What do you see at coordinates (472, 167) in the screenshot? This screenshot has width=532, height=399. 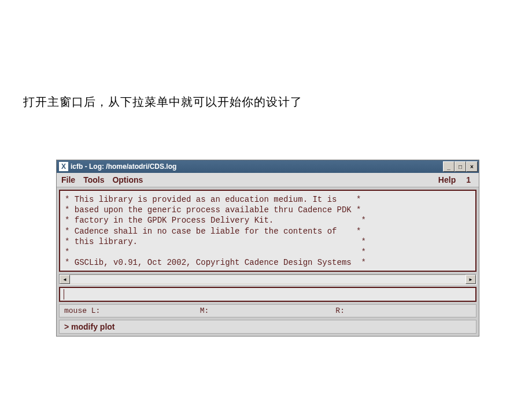 I see `close-button: ×` at bounding box center [472, 167].